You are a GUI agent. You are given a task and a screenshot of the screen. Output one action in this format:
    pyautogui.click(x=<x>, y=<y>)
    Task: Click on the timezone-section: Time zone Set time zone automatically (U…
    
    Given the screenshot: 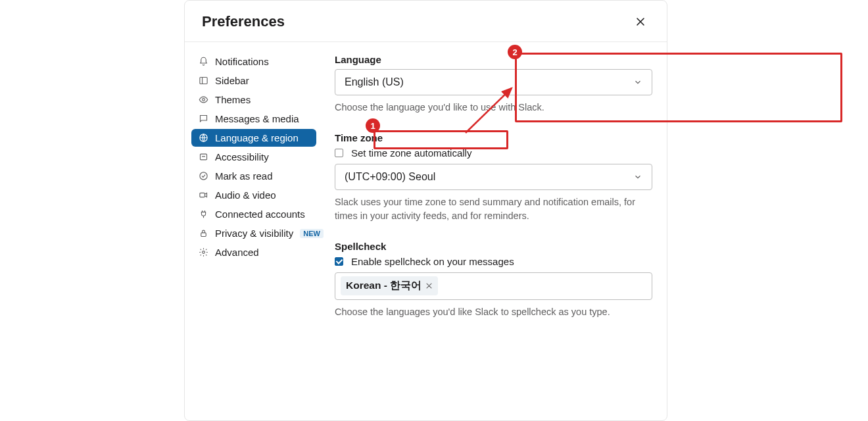 What is the action you would take?
    pyautogui.click(x=493, y=178)
    